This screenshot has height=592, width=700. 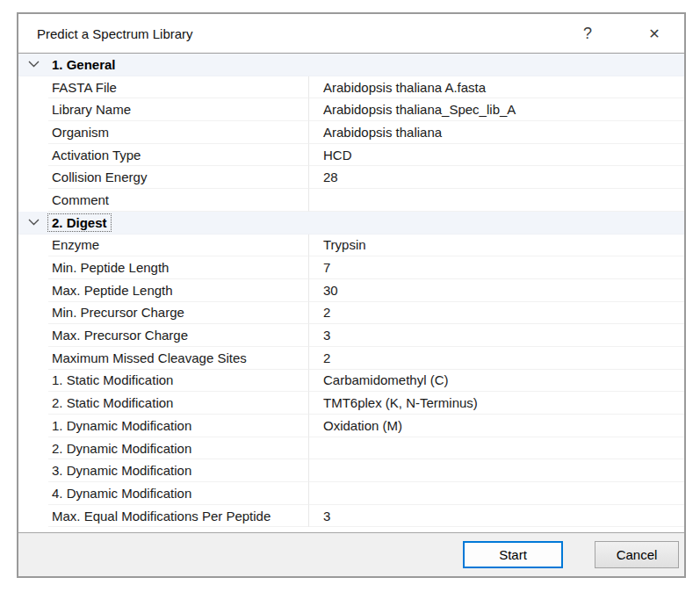 What do you see at coordinates (178, 314) in the screenshot?
I see `property-label: Min. Precursor Charge` at bounding box center [178, 314].